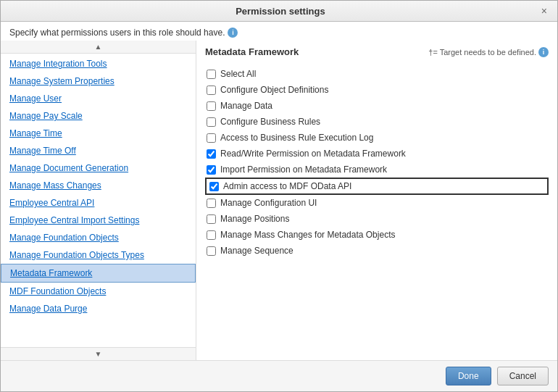 The width and height of the screenshot is (558, 392). What do you see at coordinates (99, 309) in the screenshot?
I see `sidebar-item-14: Manage Data Purge` at bounding box center [99, 309].